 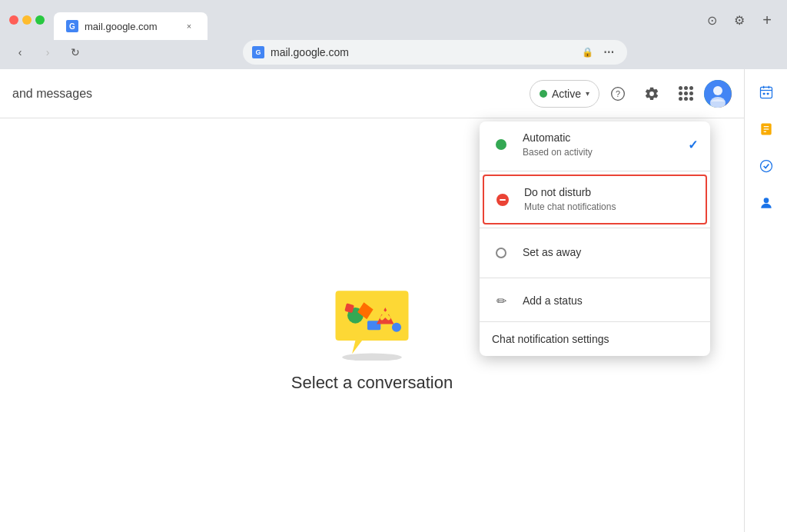 What do you see at coordinates (610, 193) in the screenshot?
I see `dnd-title: Do not disturb` at bounding box center [610, 193].